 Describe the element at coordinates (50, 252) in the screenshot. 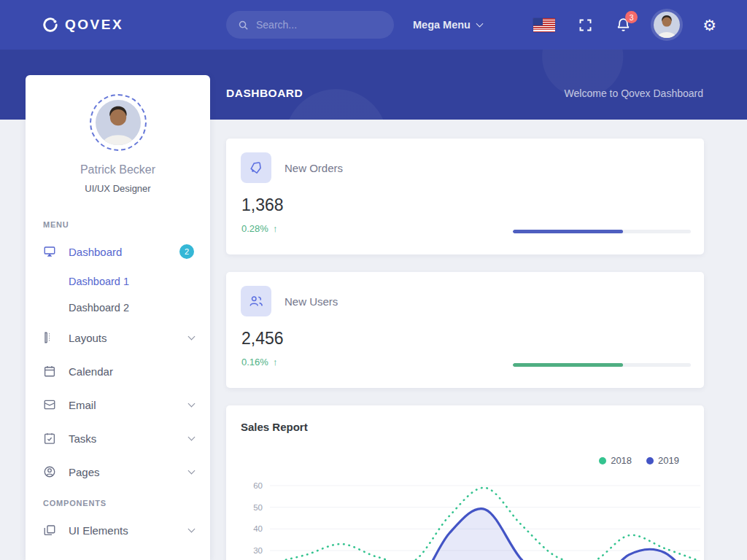

I see `monitor-icon` at that location.